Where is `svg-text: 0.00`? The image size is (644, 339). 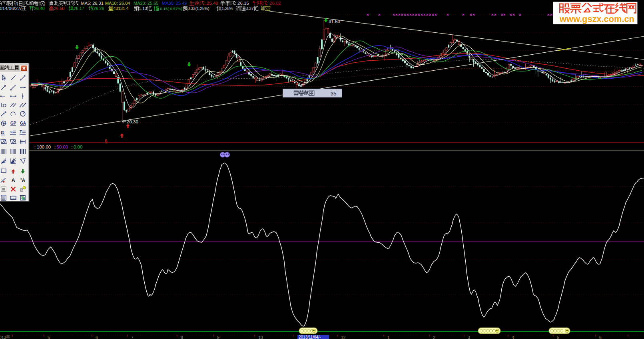
svg-text: 0.00 is located at coordinates (78, 147).